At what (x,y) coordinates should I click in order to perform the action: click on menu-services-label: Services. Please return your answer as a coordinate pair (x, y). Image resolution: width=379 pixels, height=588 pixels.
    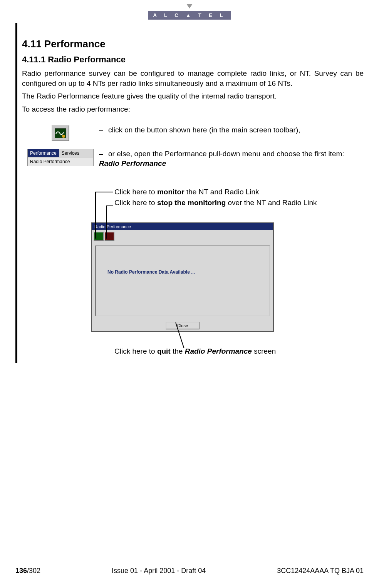
    Looking at the image, I should click on (70, 153).